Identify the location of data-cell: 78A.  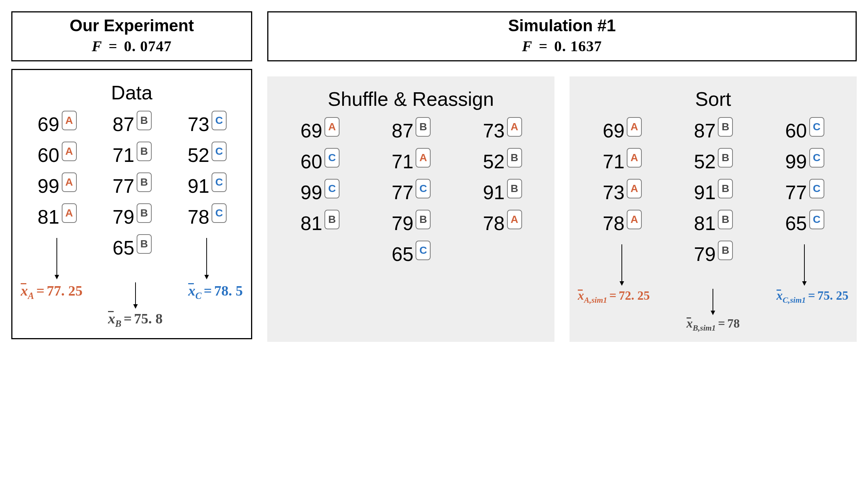
(502, 223).